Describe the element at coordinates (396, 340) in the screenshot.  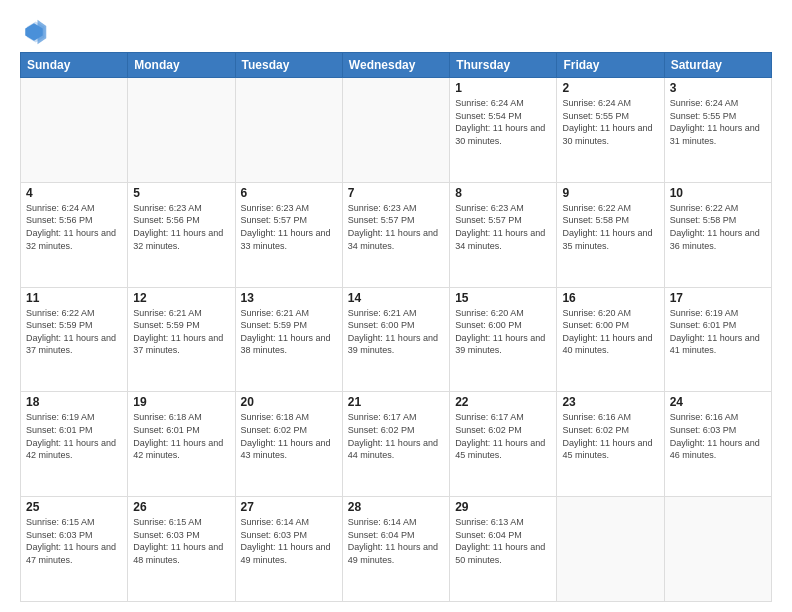
I see `calendar-cell: 14Sunrise: 6:21 AM Sunset: 6:00 PM Dayli…` at that location.